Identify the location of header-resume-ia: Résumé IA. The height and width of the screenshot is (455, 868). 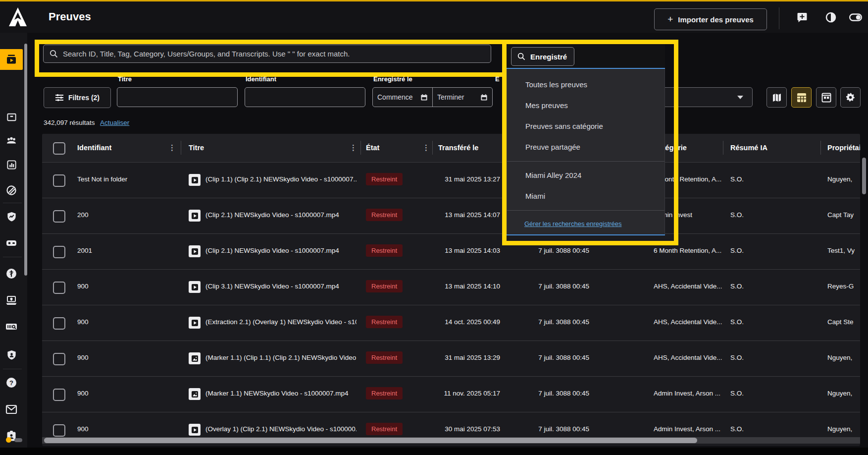
(749, 148).